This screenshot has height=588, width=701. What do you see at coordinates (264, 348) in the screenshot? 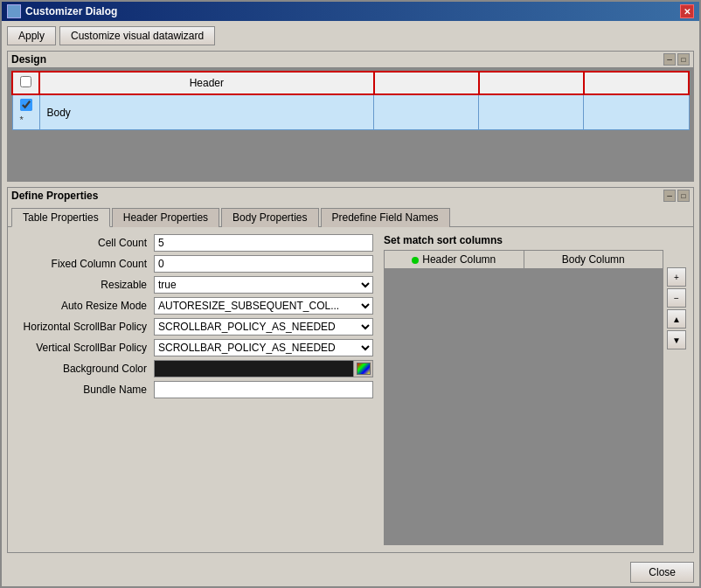
I see `v-scrollbar-select: SCROLLBAR_POLICY_AS_NEEDED` at bounding box center [264, 348].